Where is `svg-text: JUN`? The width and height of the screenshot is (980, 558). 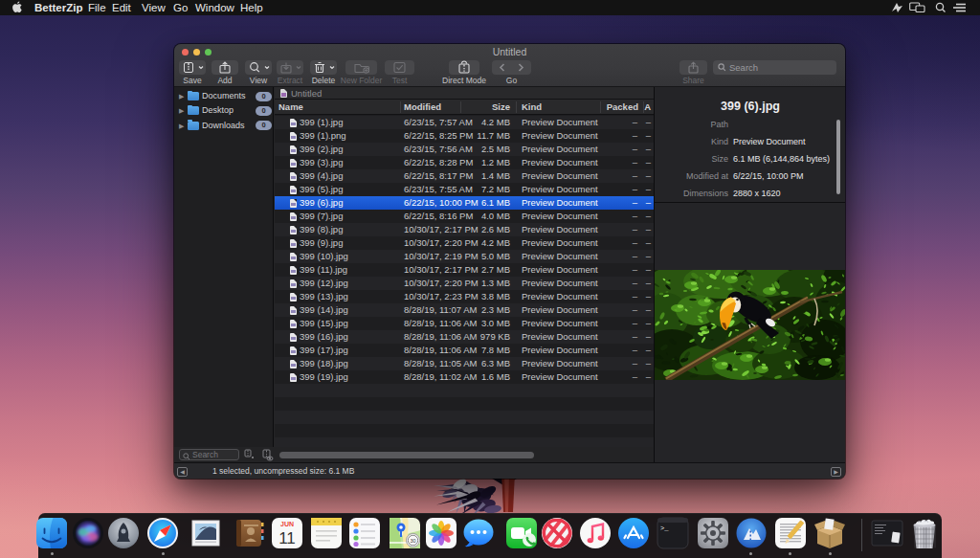 svg-text: JUN is located at coordinates (287, 525).